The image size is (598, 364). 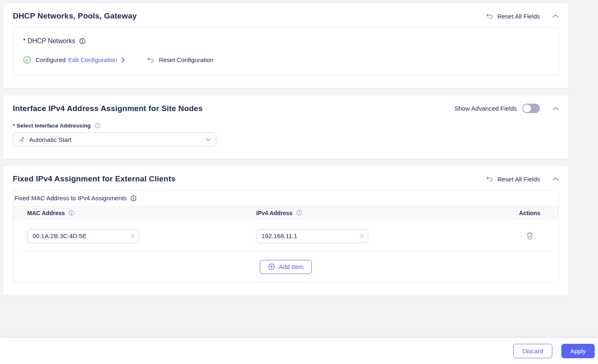 What do you see at coordinates (208, 140) in the screenshot?
I see `chevron-down-icon` at bounding box center [208, 140].